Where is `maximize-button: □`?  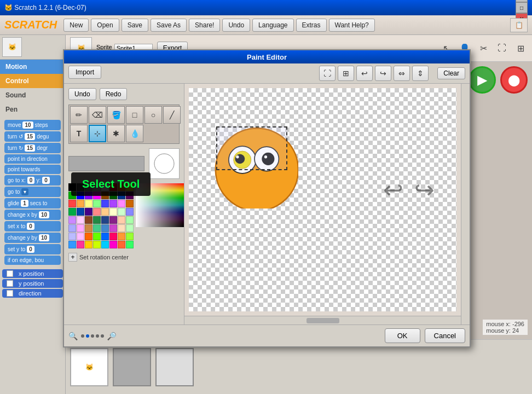 maximize-button: □ is located at coordinates (522, 8).